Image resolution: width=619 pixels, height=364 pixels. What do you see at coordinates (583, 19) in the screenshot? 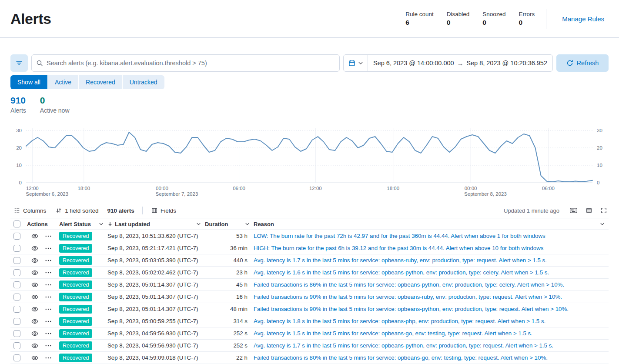
I see `manage-rules-link: Manage Rules` at bounding box center [583, 19].